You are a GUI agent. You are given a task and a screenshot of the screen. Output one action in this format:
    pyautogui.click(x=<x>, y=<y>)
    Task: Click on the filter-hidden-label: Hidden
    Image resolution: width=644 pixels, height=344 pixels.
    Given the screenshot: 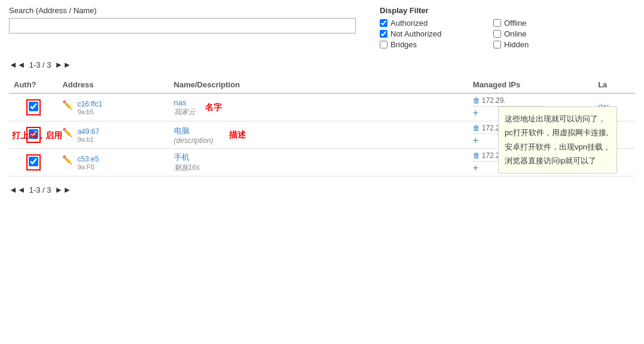 What is the action you would take?
    pyautogui.click(x=517, y=44)
    